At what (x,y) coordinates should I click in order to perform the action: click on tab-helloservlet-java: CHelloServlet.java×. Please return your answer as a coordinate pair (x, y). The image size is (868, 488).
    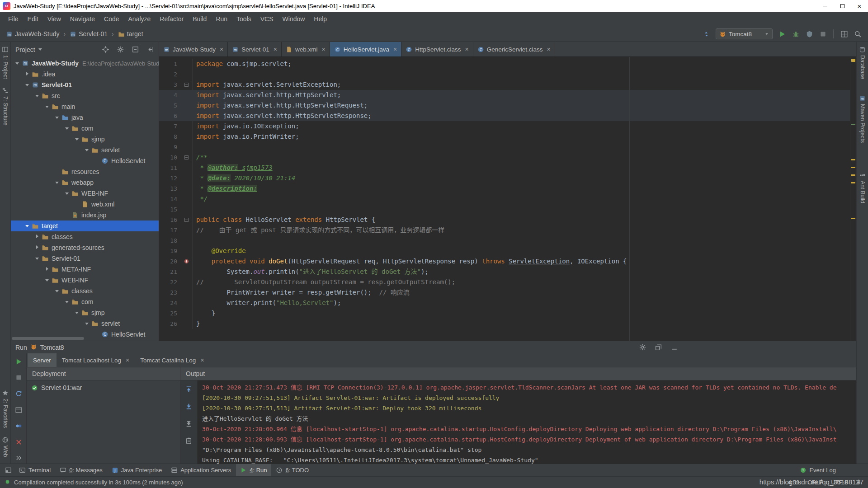
    Looking at the image, I should click on (366, 49).